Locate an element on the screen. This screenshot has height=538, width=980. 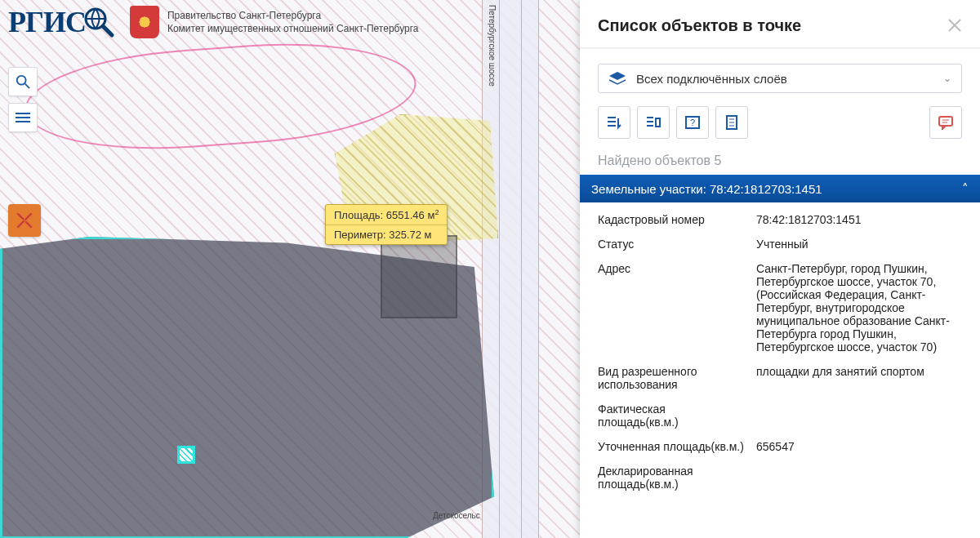
tools-button is located at coordinates (24, 220).